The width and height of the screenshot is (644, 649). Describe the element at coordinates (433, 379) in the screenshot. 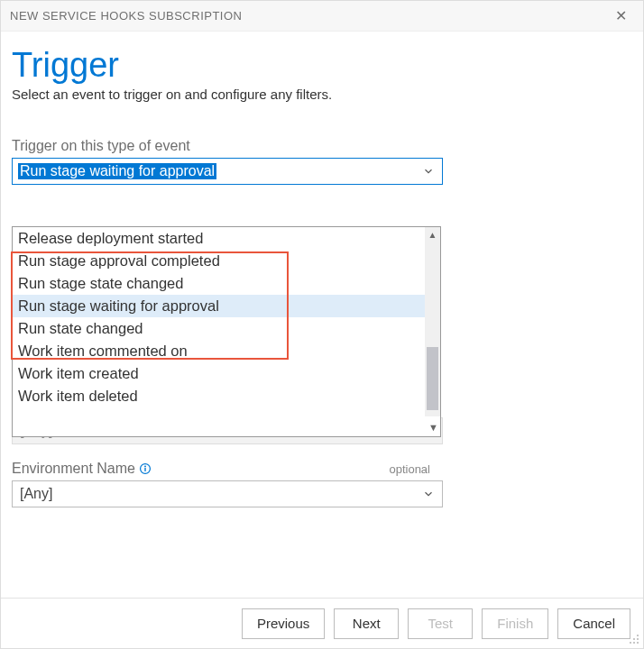

I see `scroll-thumb` at that location.